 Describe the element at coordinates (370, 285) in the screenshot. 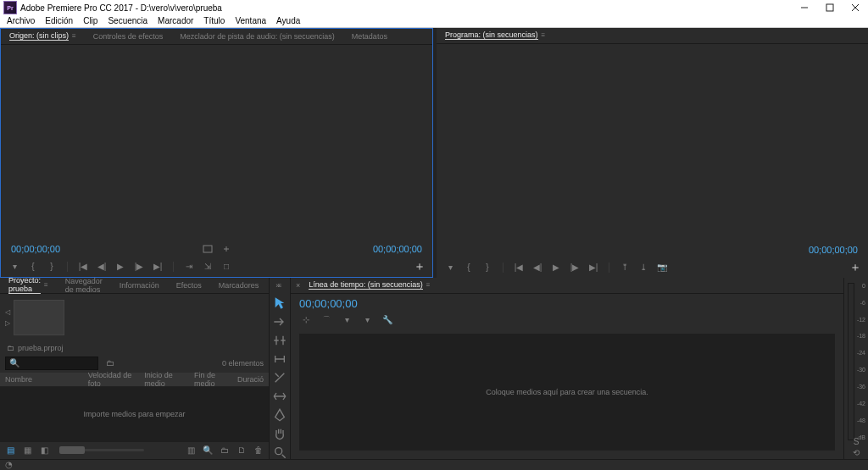

I see `tab-linea-tiempo: Línea de tiempo: (sin secuencias)≡` at that location.